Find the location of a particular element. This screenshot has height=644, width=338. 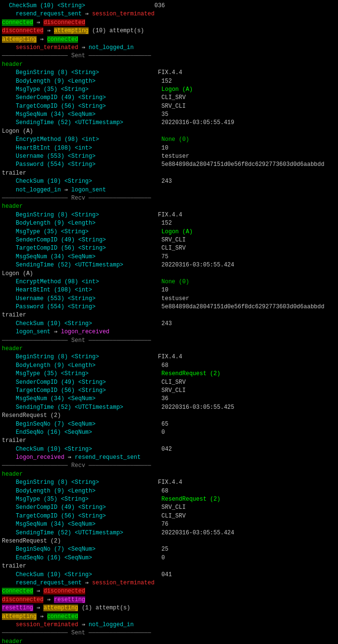

h2-msgseqnum: MsgSeqNum (34) <SeqNum> 75 is located at coordinates (169, 257).